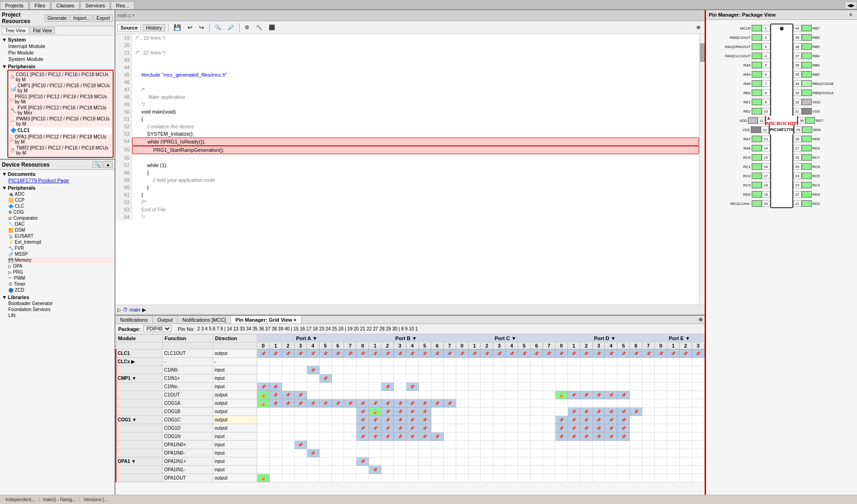 This screenshot has height=504, width=857. Describe the element at coordinates (259, 28) in the screenshot. I see `toolbar-btn-7: 🔨` at that location.